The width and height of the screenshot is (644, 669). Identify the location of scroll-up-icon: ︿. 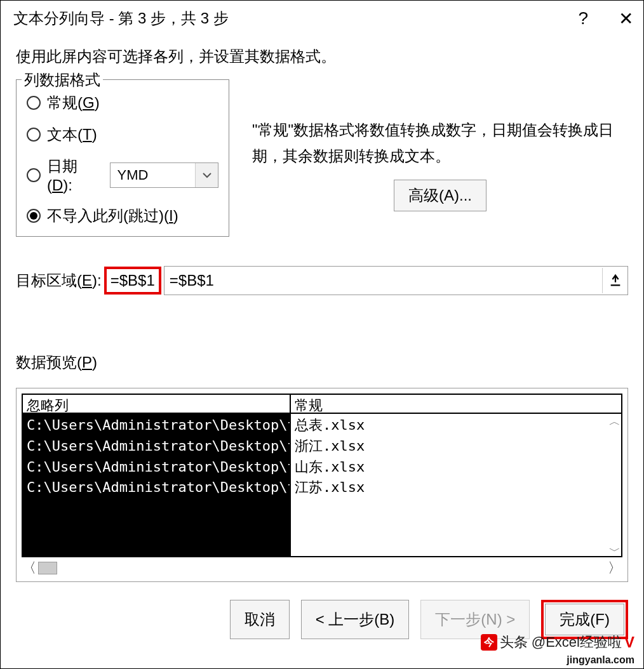
(615, 421).